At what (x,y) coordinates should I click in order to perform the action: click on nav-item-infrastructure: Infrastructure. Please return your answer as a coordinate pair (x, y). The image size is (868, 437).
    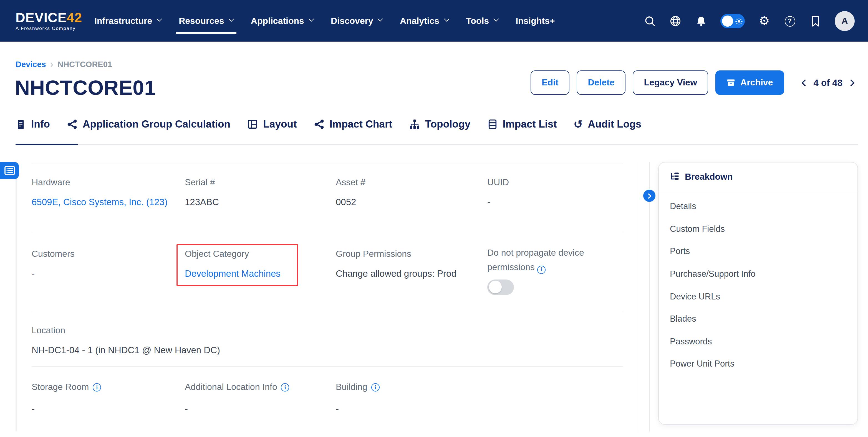
    Looking at the image, I should click on (127, 21).